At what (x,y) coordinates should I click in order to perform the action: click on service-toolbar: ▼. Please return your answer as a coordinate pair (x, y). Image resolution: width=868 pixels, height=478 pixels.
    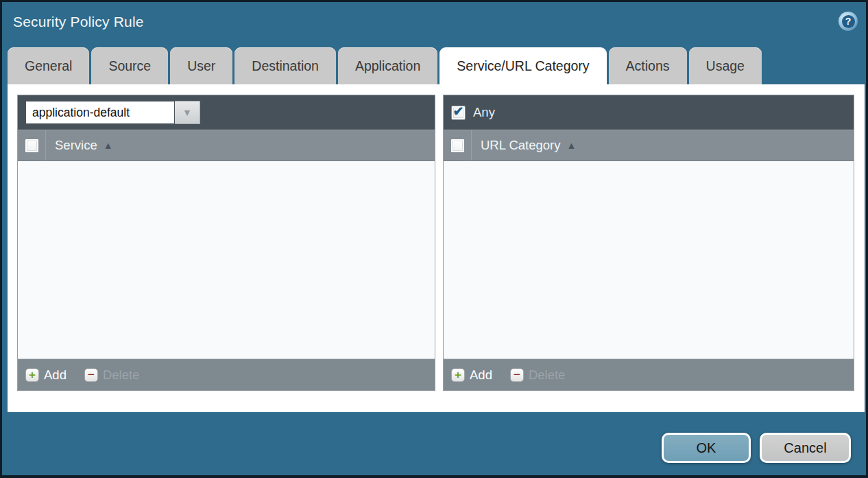
    Looking at the image, I should click on (226, 112).